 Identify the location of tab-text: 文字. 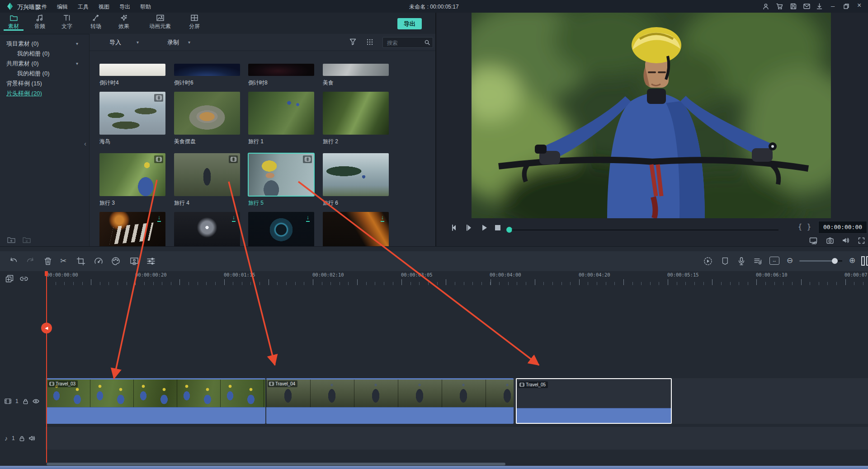
(67, 23).